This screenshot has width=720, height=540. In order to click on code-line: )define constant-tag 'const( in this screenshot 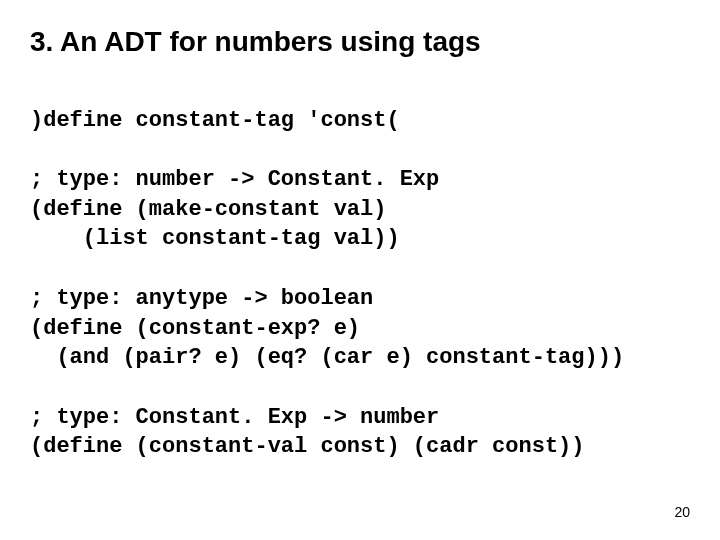, I will do `click(215, 120)`.